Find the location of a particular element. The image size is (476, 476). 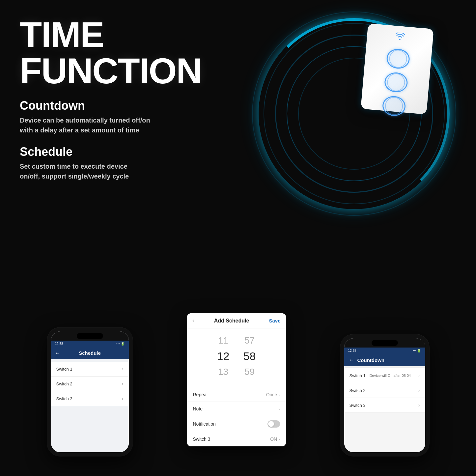

main-title: TIME FUNCTION is located at coordinates (102, 53).